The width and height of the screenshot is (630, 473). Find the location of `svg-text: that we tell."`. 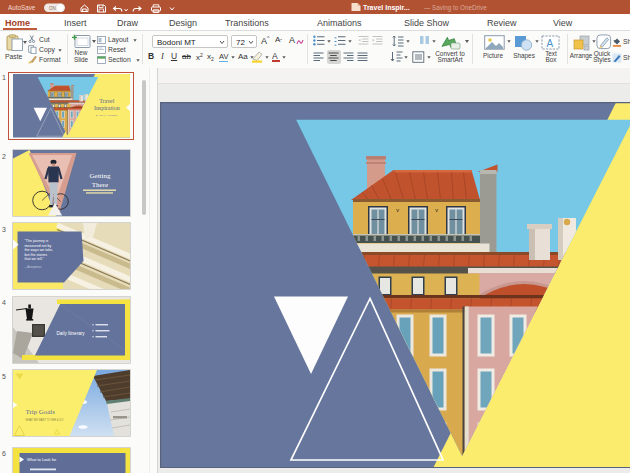

svg-text: that we tell." is located at coordinates (34, 259).